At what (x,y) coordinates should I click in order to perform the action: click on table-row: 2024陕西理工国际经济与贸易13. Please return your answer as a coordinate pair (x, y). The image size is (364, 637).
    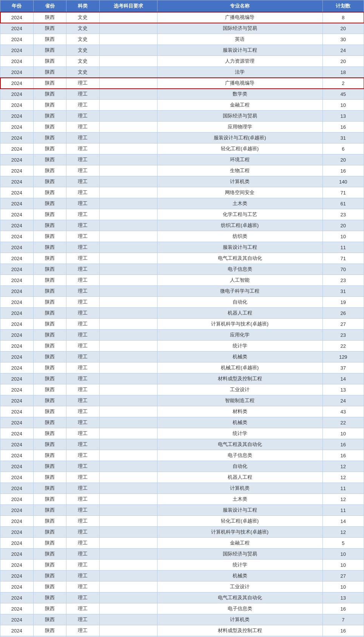
    Looking at the image, I should click on (182, 116).